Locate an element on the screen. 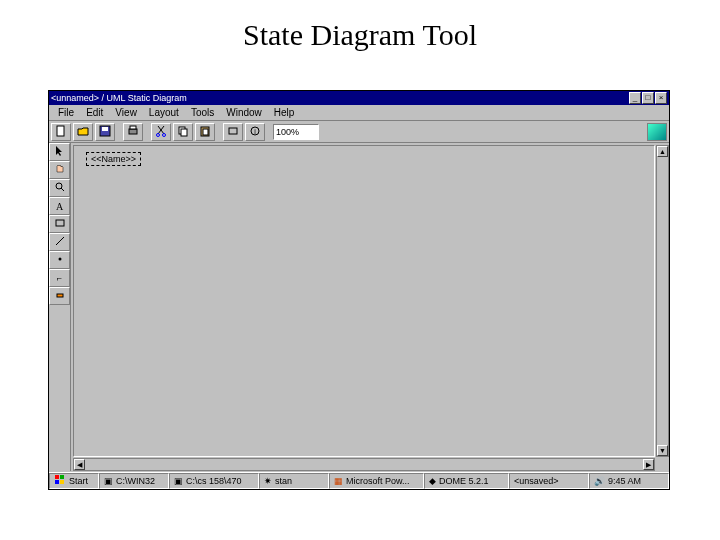 The image size is (720, 540). taskbar-item: ▦Microsoft Pow... is located at coordinates (376, 481).